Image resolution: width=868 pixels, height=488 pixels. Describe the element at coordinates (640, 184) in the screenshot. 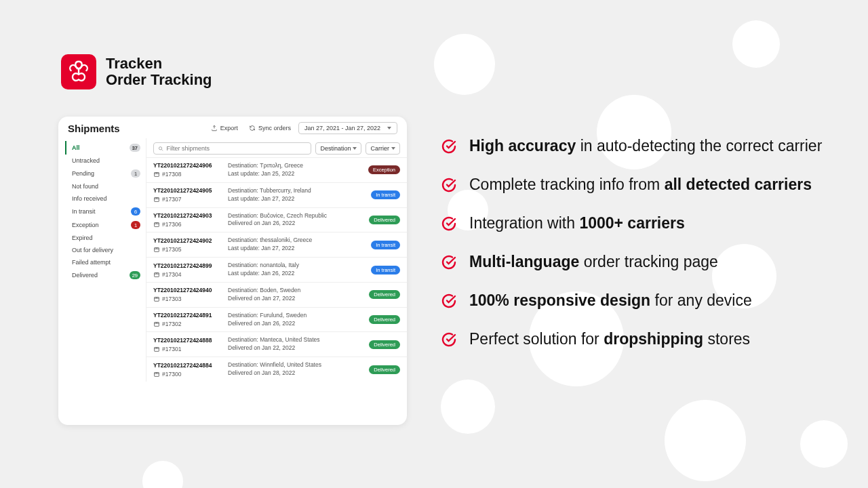

I see `feature-text: Complete tracking info from all detected…` at that location.